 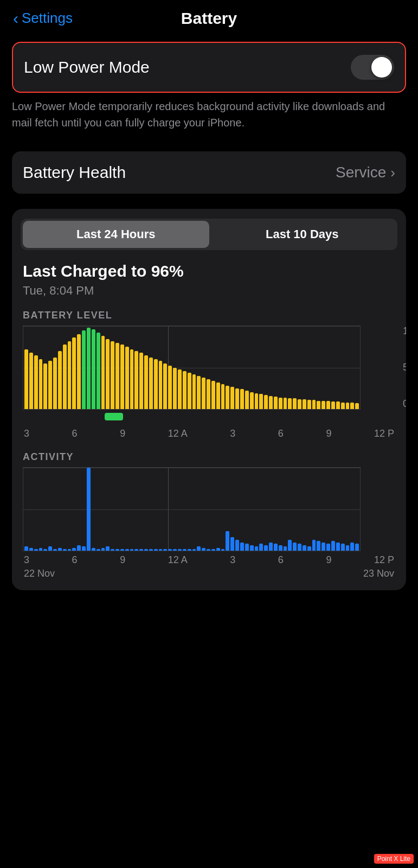 I want to click on date-labels: 22 Nov 23 Nov, so click(x=209, y=574).